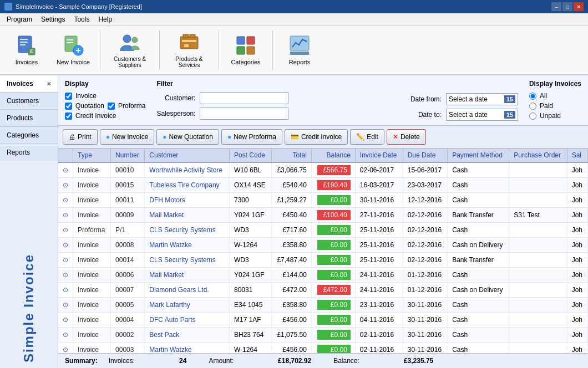  Describe the element at coordinates (316, 137) in the screenshot. I see `credit-invoice-button: 💳 Credit Invoice` at that location.